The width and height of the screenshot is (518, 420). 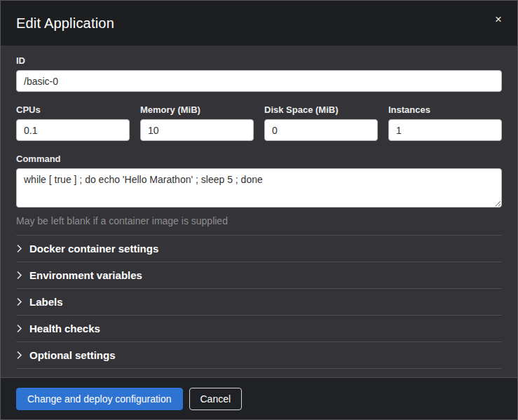 What do you see at coordinates (197, 109) in the screenshot?
I see `memory-label: Memory (MiB)` at bounding box center [197, 109].